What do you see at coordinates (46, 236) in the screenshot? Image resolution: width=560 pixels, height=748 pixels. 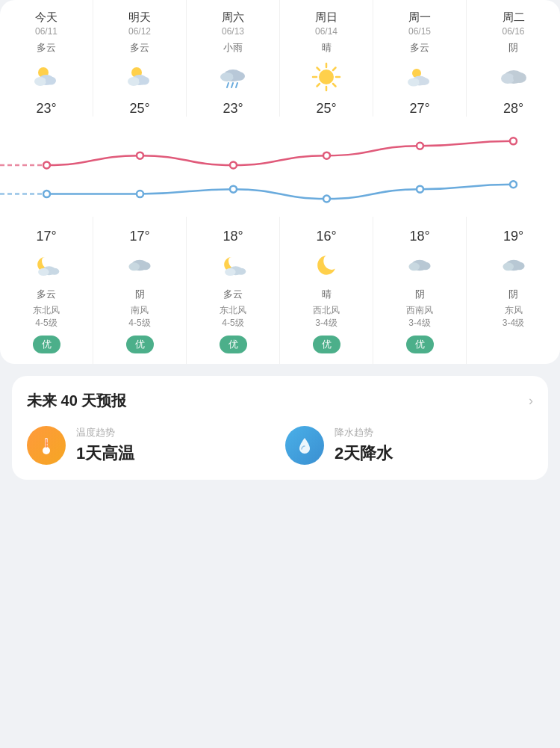 I see `low-temp-0: 17°` at bounding box center [46, 236].